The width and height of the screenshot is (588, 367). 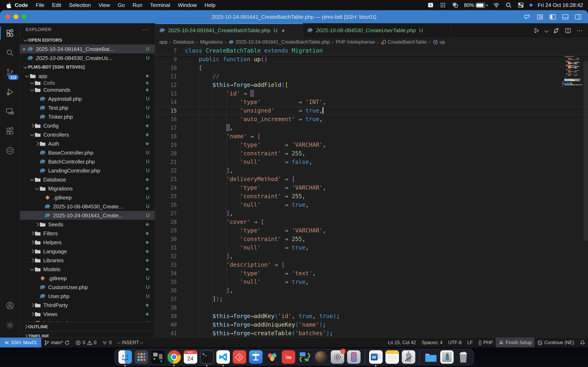 What do you see at coordinates (16, 17) in the screenshot?
I see `minimize-window-button` at bounding box center [16, 17].